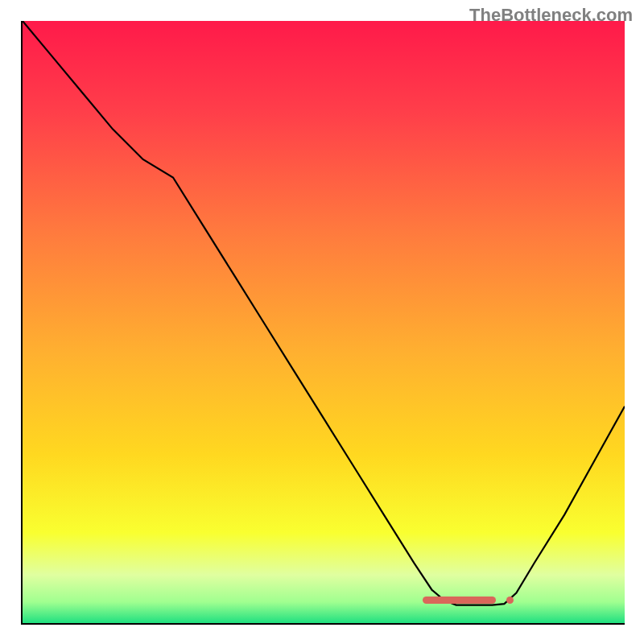  What do you see at coordinates (459, 601) in the screenshot?
I see `optimal-range-marker` at bounding box center [459, 601].